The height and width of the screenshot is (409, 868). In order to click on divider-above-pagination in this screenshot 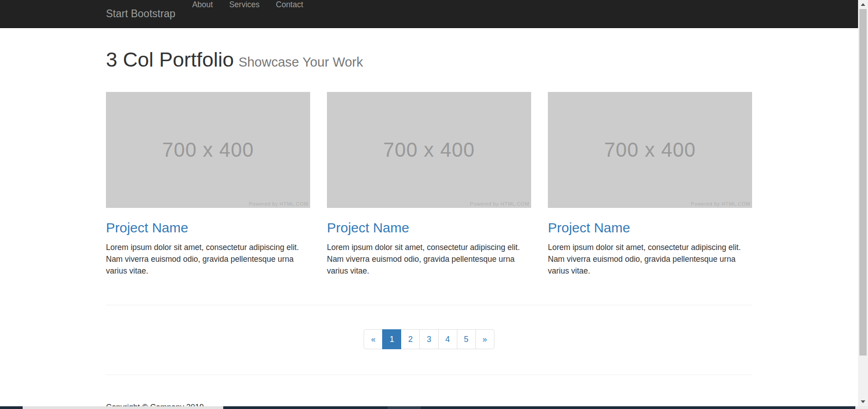, I will do `click(429, 305)`.